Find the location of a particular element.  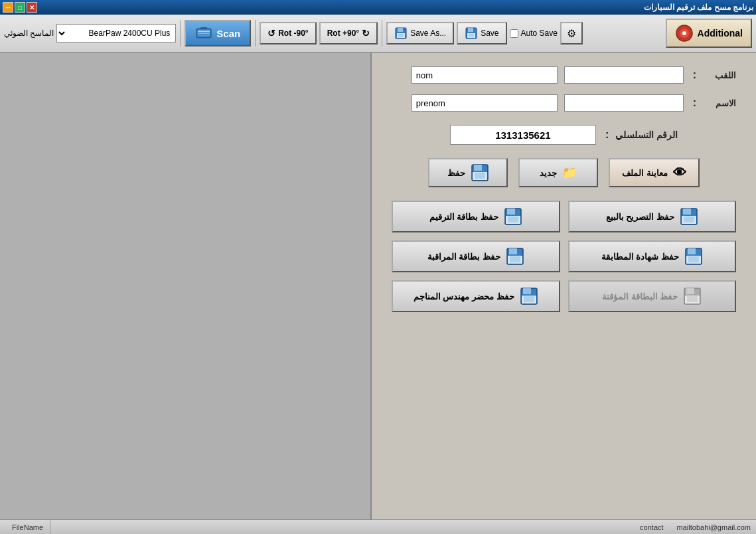

auto-save-label: Auto Save is located at coordinates (539, 33).